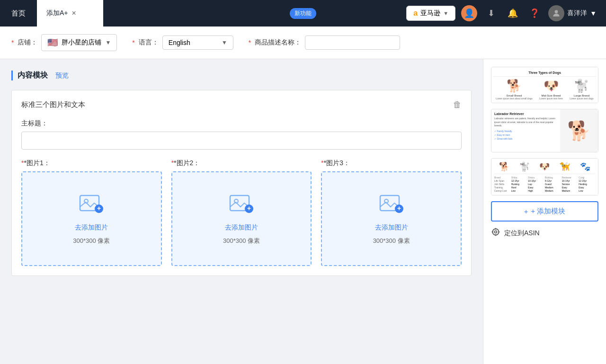 The height and width of the screenshot is (364, 606). I want to click on nav-right-area: a 亚马逊 ▼ 👤 ⬇ 🔔 ❓ 喜洋洋 ▼, so click(506, 13).